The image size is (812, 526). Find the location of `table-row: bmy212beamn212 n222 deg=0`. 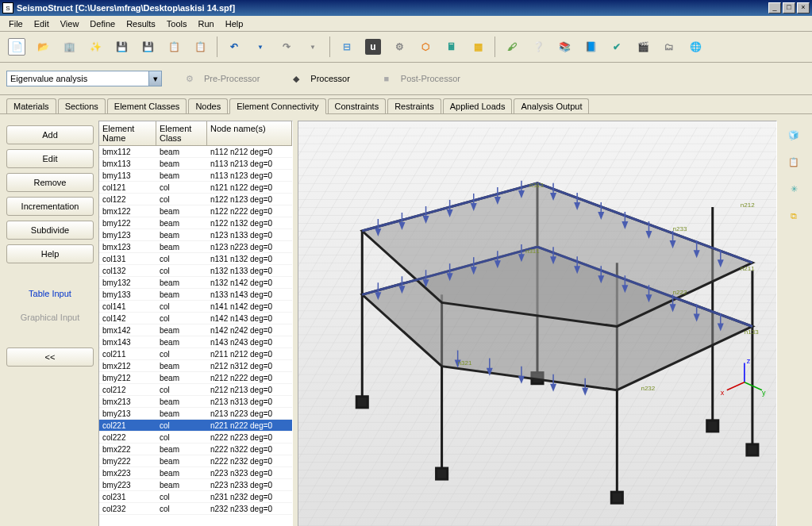

table-row: bmy212beamn212 n222 deg=0 is located at coordinates (195, 378).